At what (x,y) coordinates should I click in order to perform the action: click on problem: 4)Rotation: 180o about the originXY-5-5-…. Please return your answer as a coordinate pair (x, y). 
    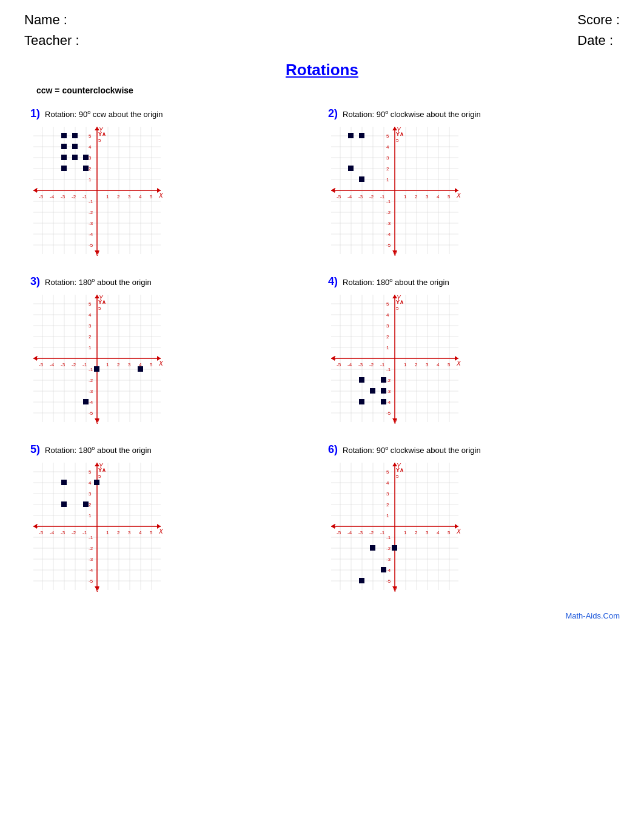
    Looking at the image, I should click on (471, 350).